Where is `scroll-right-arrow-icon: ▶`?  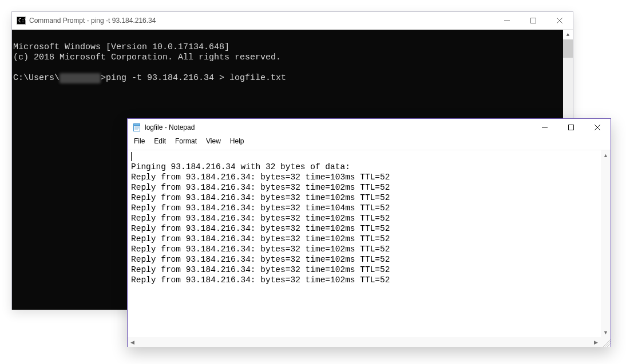 scroll-right-arrow-icon: ▶ is located at coordinates (596, 342).